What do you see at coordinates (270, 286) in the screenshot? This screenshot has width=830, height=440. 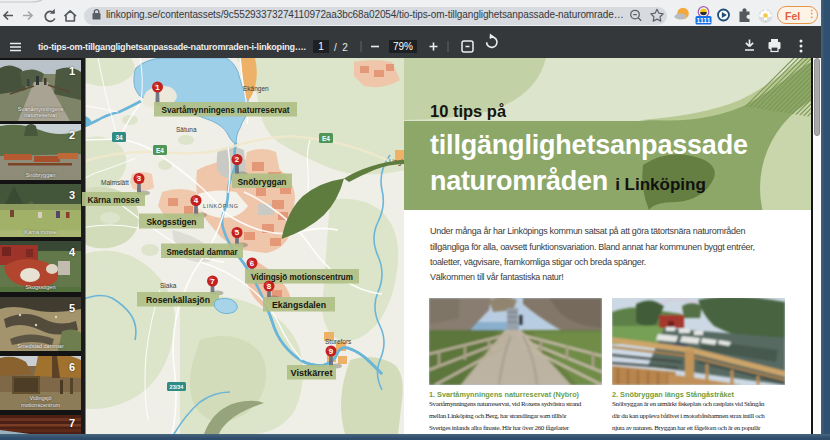 I see `svg-text: 8` at bounding box center [270, 286].